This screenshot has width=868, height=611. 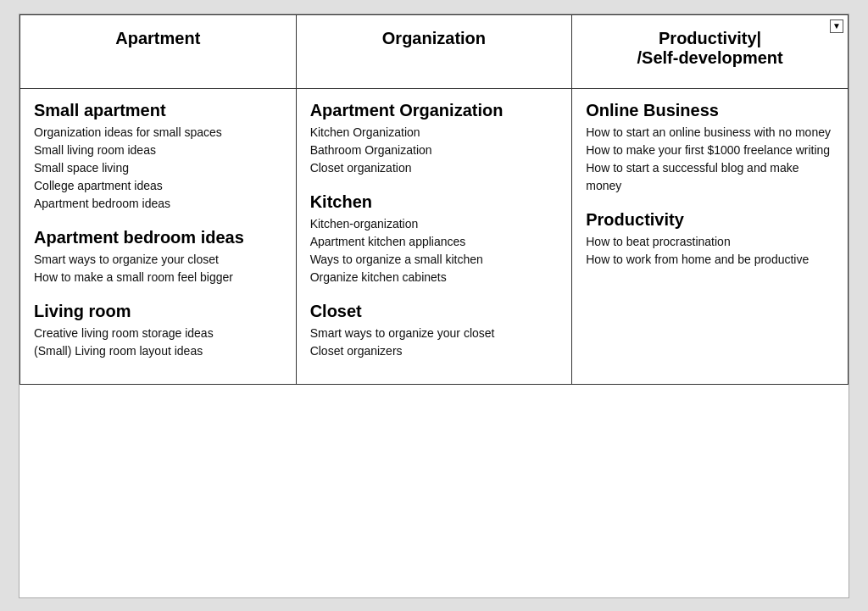 What do you see at coordinates (158, 237) in the screenshot?
I see `section-heading: Apartment bedroom ideas` at bounding box center [158, 237].